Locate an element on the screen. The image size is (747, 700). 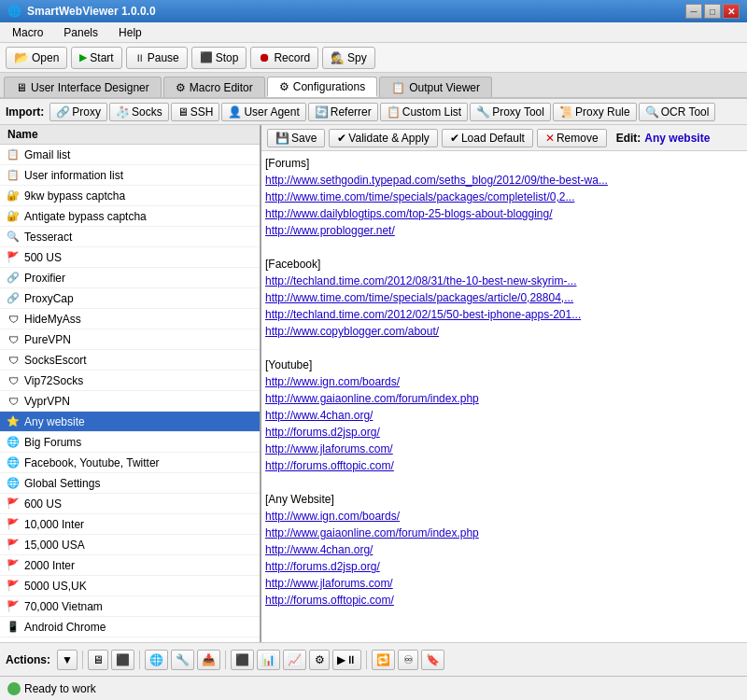
tab-ui-designer: 🖥 User Interface Designer is located at coordinates (82, 87).